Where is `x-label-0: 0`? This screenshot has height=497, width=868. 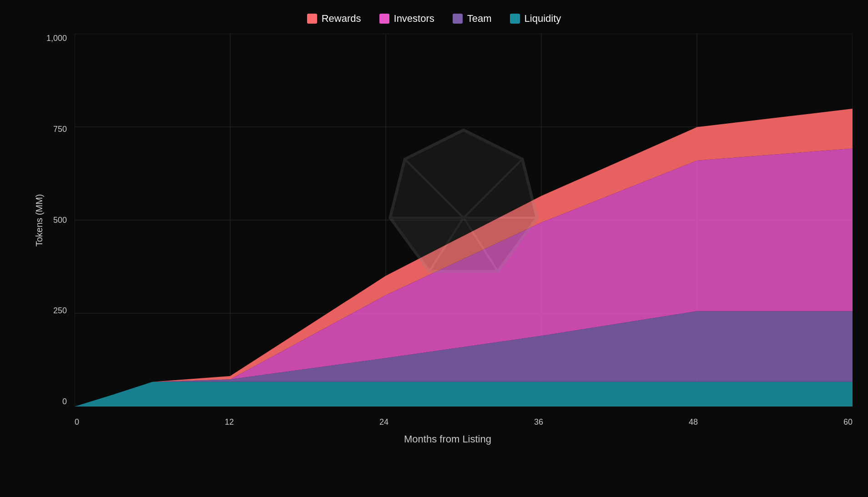
x-label-0: 0 is located at coordinates (77, 422).